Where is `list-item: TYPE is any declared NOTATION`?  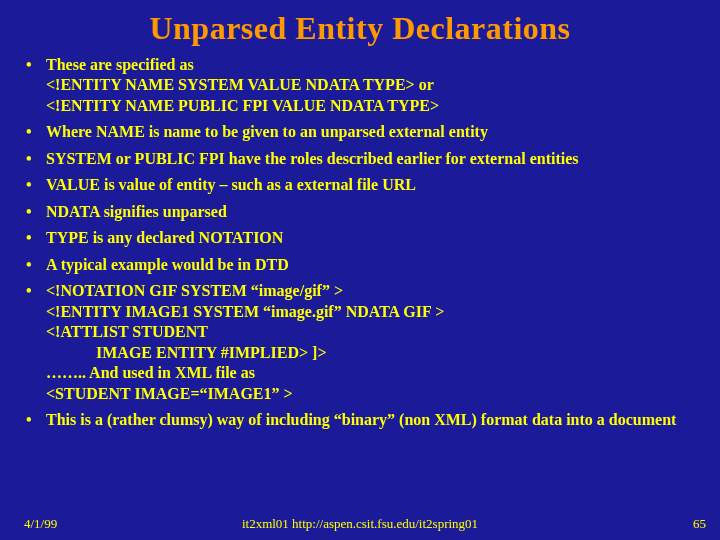 list-item: TYPE is any declared NOTATION is located at coordinates (360, 238).